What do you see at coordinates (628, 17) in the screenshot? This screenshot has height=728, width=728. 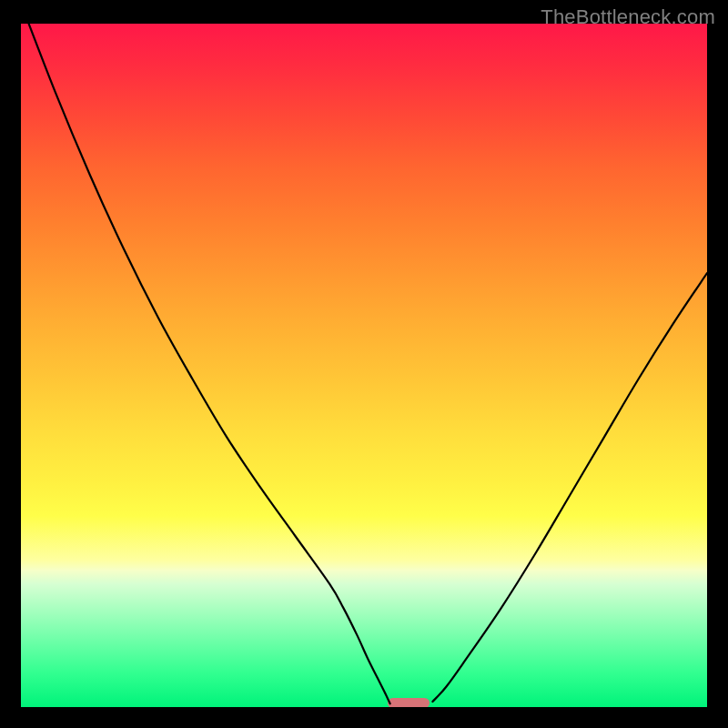 I see `watermark-text: TheBottleneck.com` at bounding box center [628, 17].